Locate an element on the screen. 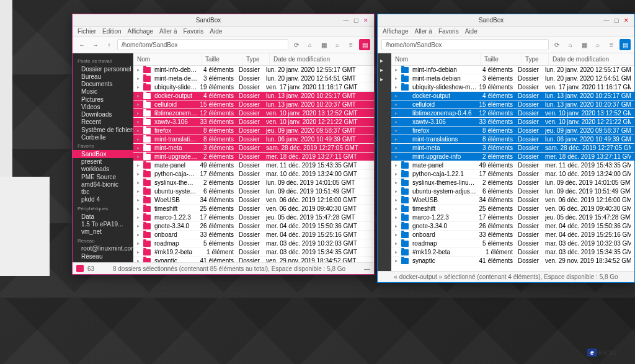  sidebar-item: 1.5 To ePA19... is located at coordinates (103, 224).